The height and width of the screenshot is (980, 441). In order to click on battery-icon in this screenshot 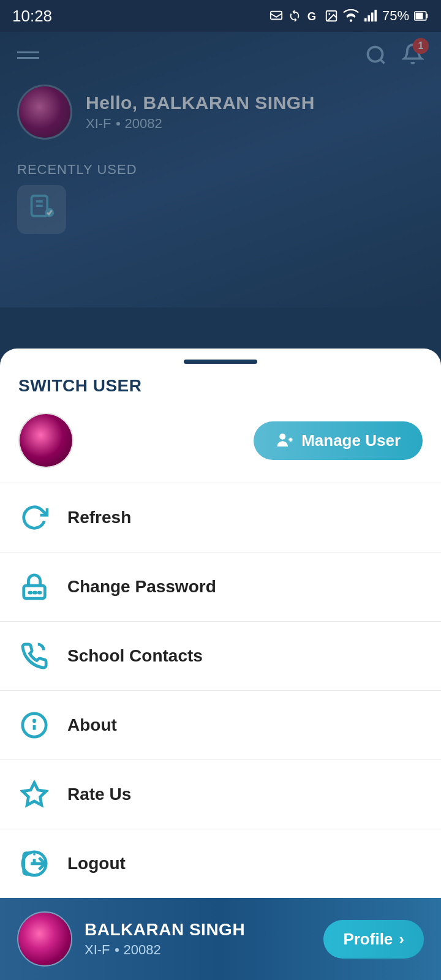, I will do `click(421, 16)`.